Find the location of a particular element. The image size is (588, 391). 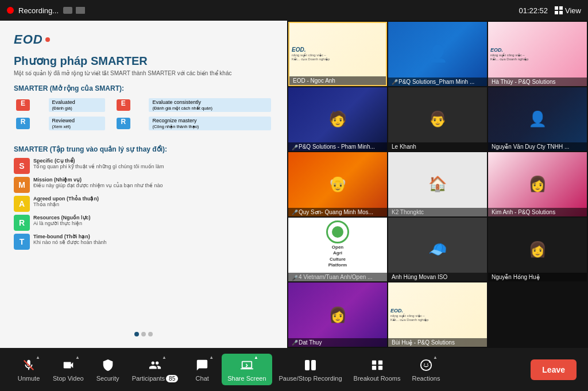

tile-name-5: Le Khanh is located at coordinates (438, 147).